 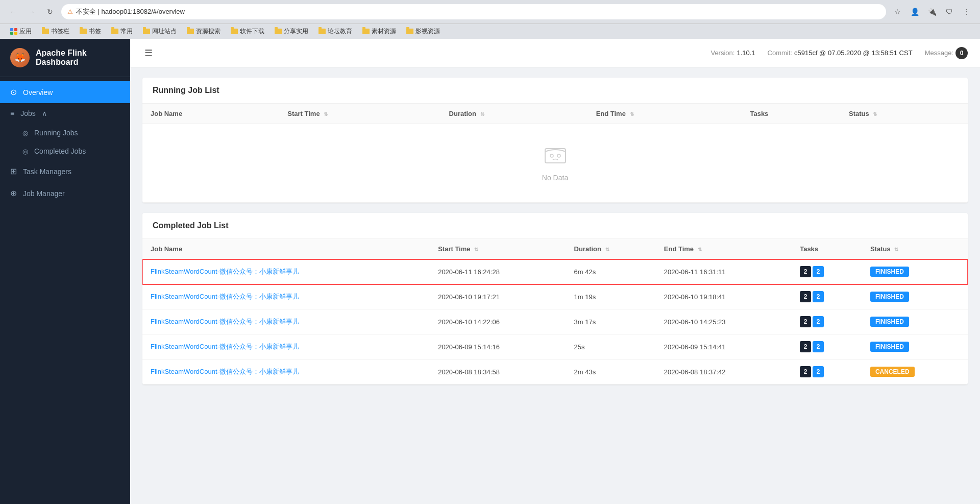 What do you see at coordinates (248, 32) in the screenshot?
I see `bookmark-software-download: 软件下载` at bounding box center [248, 32].